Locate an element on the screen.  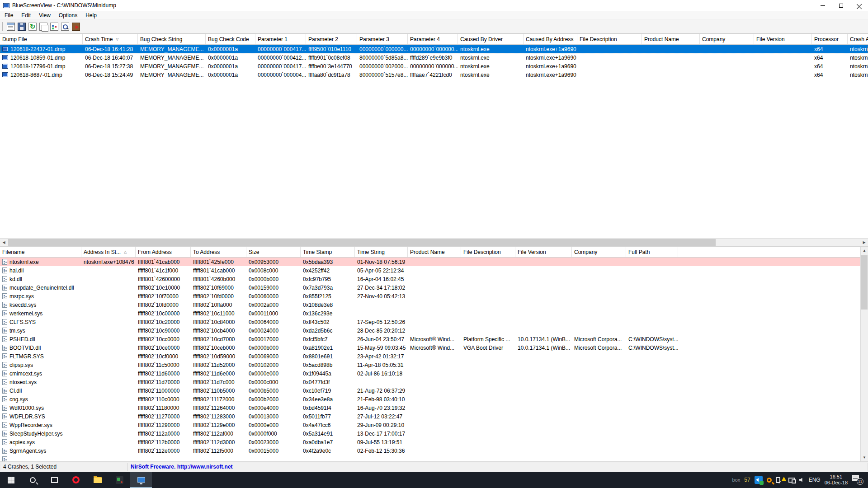
taskbar-bluescreenview-button is located at coordinates (141, 480).